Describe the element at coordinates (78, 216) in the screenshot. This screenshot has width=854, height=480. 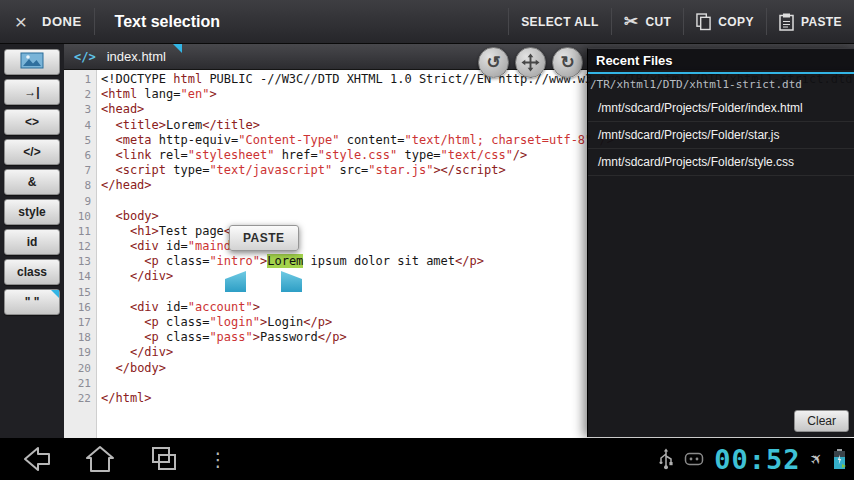
I see `line-number: 10` at that location.